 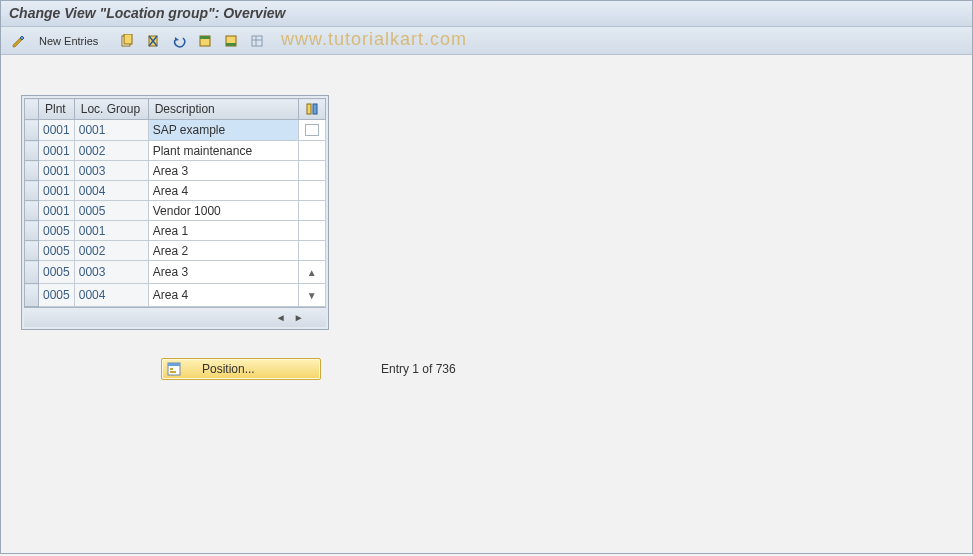 I want to click on table-row: 00050003Area 3▲, so click(x=176, y=272).